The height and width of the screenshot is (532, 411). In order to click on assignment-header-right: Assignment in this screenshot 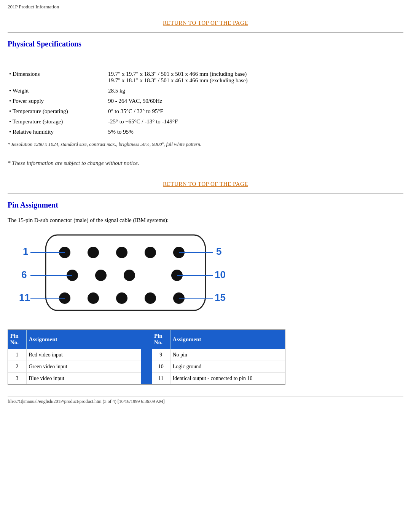, I will do `click(228, 340)`.